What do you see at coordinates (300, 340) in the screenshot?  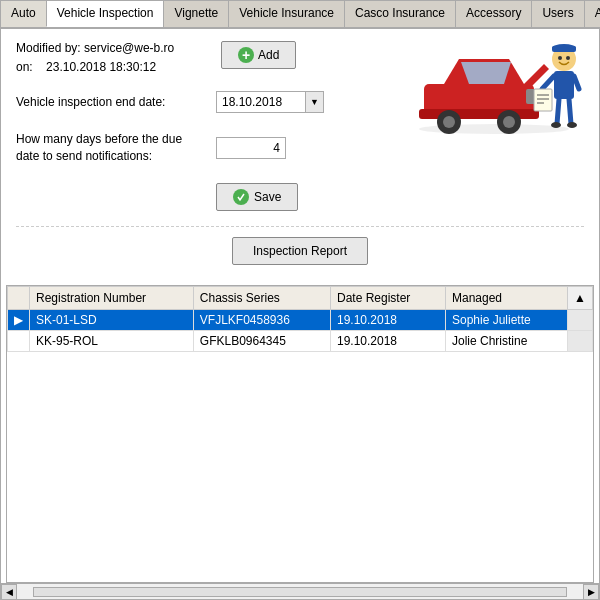 I see `table-row: KK-95-ROL GFKLB0964345 19.10.2018 Jolie …` at bounding box center [300, 340].